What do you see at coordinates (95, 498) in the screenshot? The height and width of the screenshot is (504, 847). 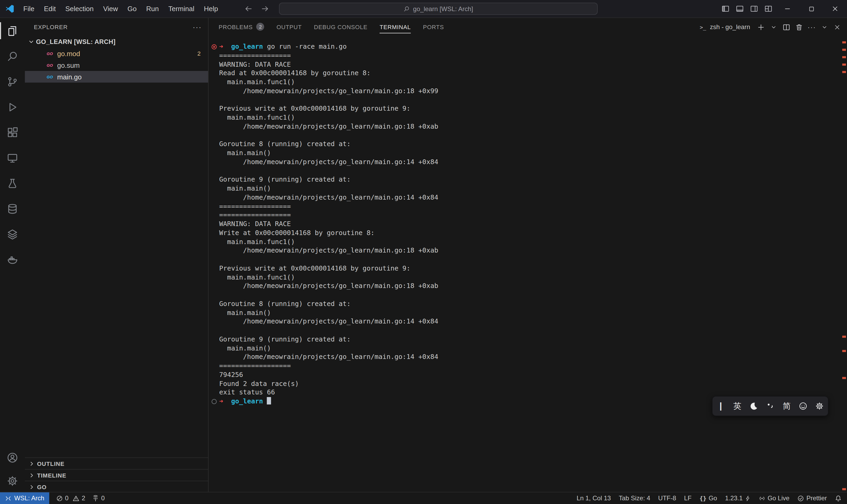 I see `radio-tower-icon` at bounding box center [95, 498].